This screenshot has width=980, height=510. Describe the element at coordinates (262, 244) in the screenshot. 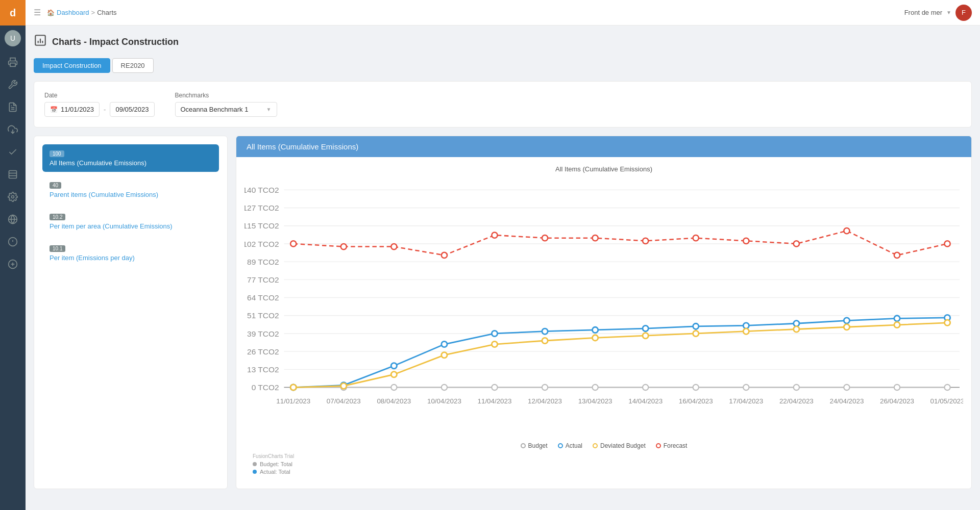

I see `svg-text: 102 TCO2` at that location.